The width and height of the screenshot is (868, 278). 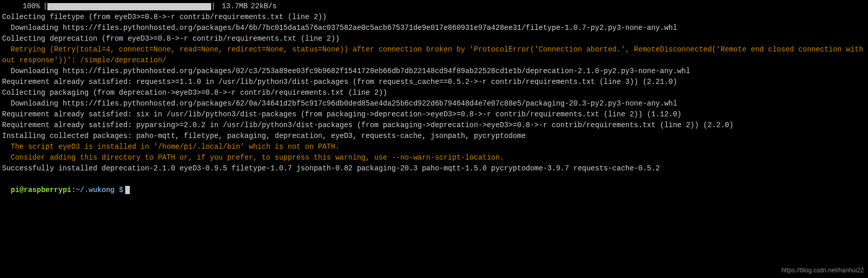 I want to click on cursor-icon, so click(x=128, y=190).